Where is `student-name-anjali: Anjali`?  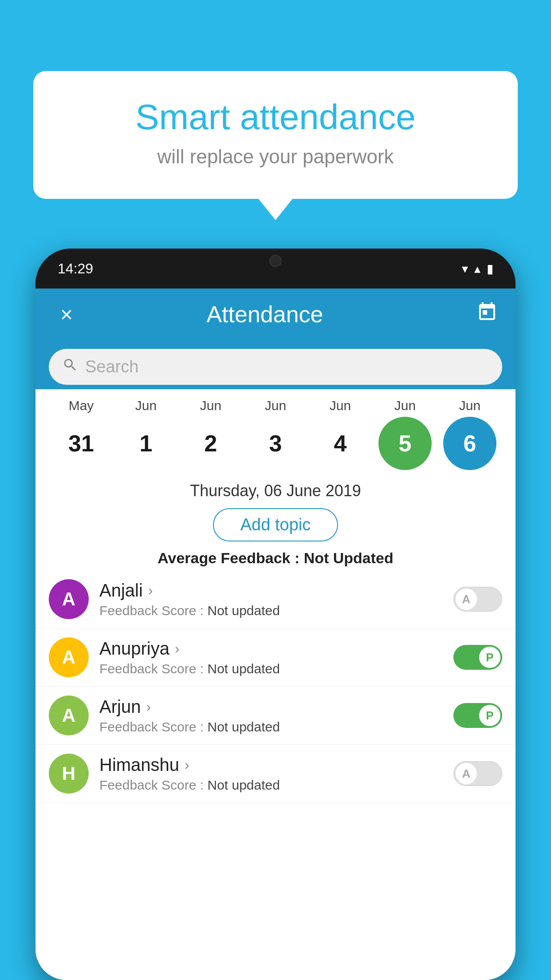 student-name-anjali: Anjali is located at coordinates (121, 590).